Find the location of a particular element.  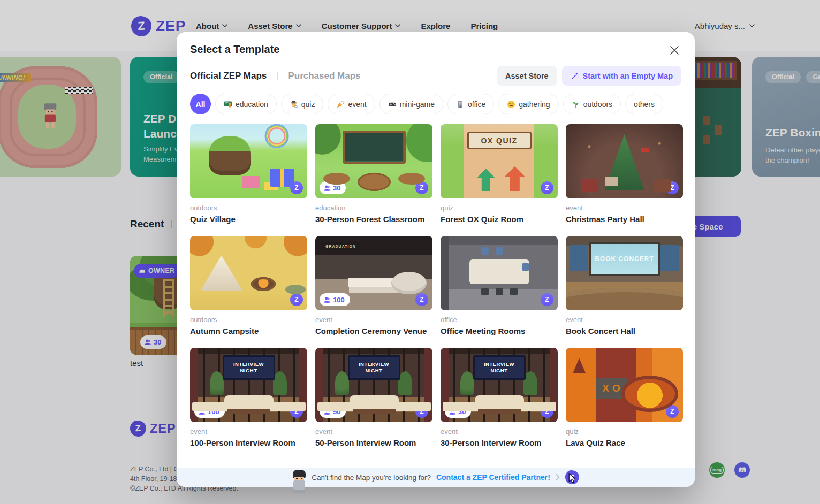

recent-heading: Recent is located at coordinates (147, 224).